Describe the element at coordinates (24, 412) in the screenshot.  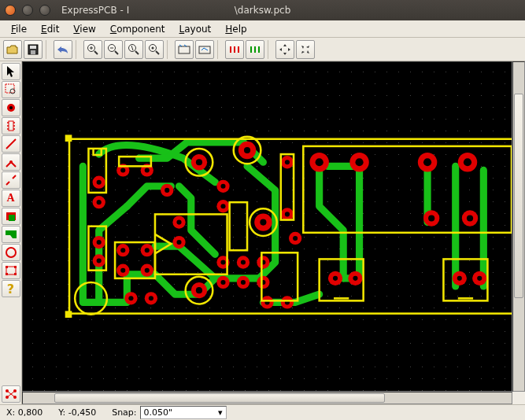
I see `status-x: X: 0,800` at that location.